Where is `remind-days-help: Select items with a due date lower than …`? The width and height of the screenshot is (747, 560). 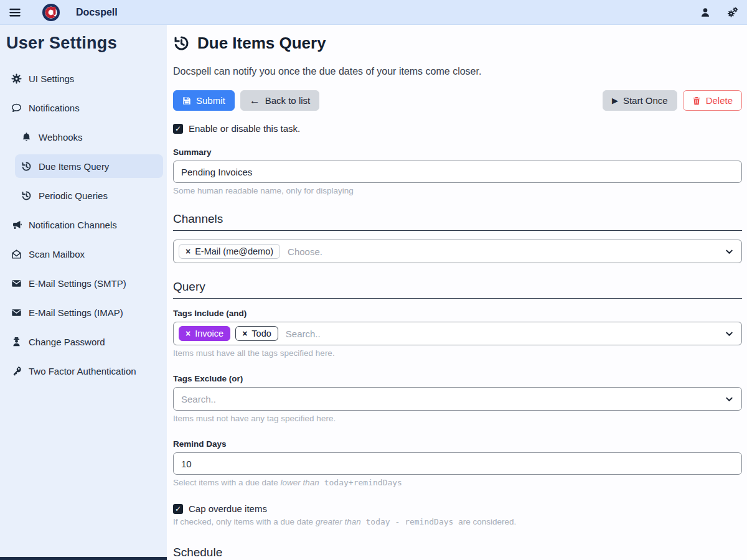
remind-days-help: Select items with a due date lower than … is located at coordinates (458, 483).